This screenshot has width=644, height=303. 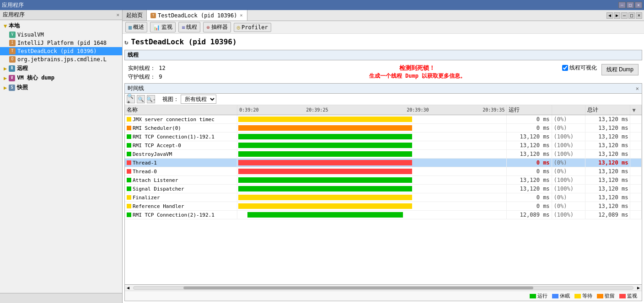 I want to click on table-row: JMX server connection timec0 ms(0%)13,12…, so click(x=383, y=120).